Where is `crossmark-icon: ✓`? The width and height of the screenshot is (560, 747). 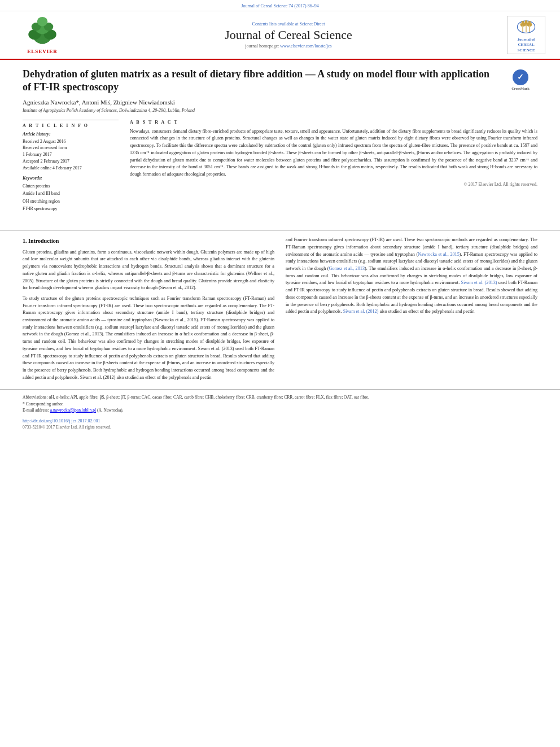
crossmark-icon: ✓ is located at coordinates (520, 77).